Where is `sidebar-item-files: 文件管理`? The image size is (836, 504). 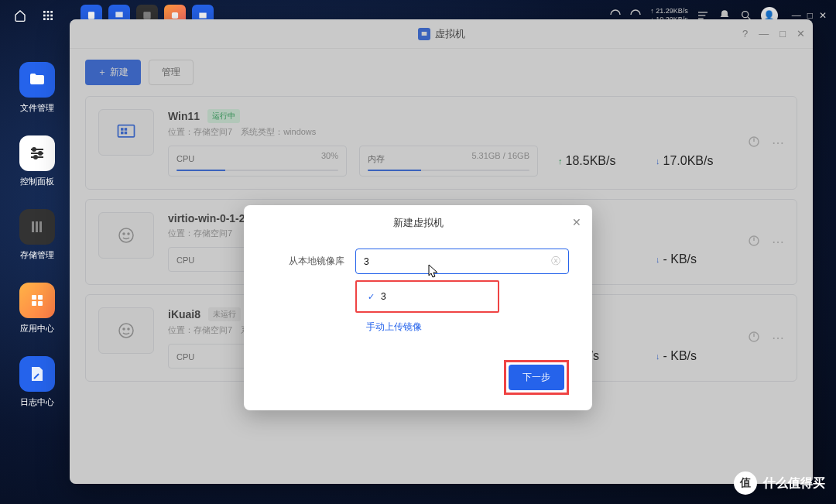
sidebar-item-files: 文件管理 is located at coordinates (37, 88).